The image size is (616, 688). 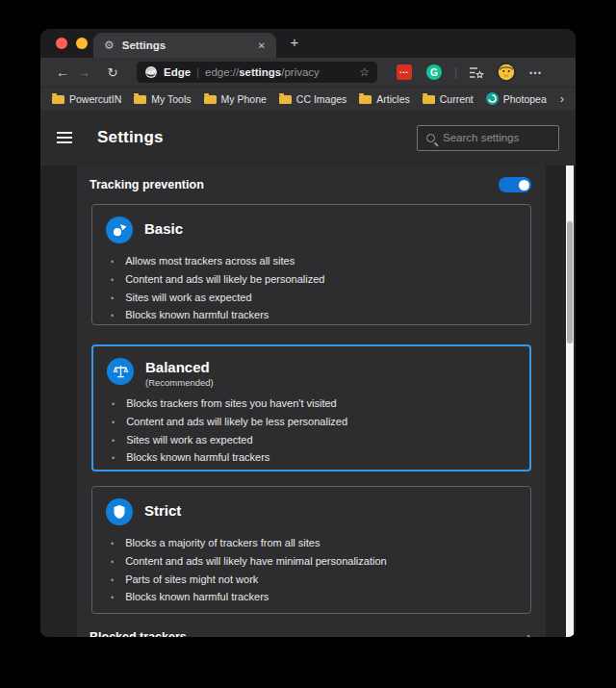 What do you see at coordinates (434, 72) in the screenshot?
I see `grammarly-extension-icon: G` at bounding box center [434, 72].